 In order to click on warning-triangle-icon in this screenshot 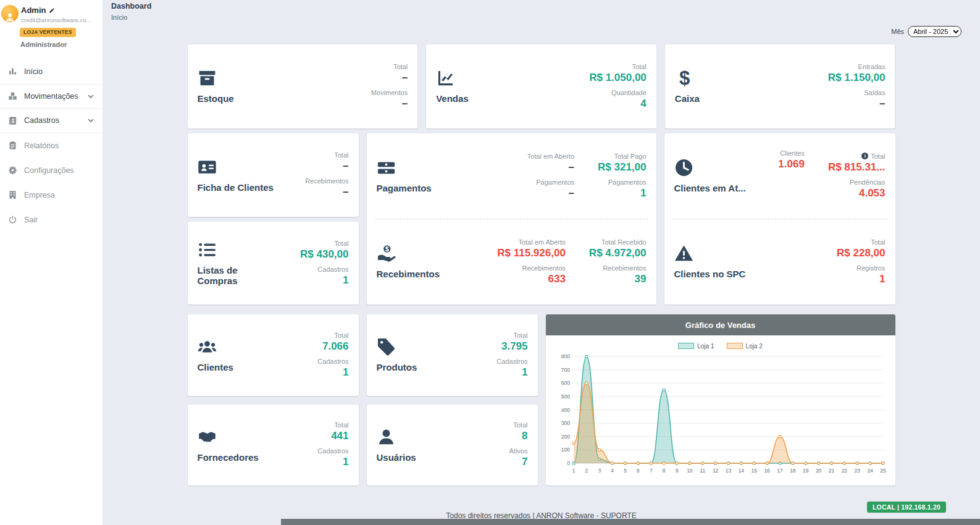, I will do `click(710, 253)`.